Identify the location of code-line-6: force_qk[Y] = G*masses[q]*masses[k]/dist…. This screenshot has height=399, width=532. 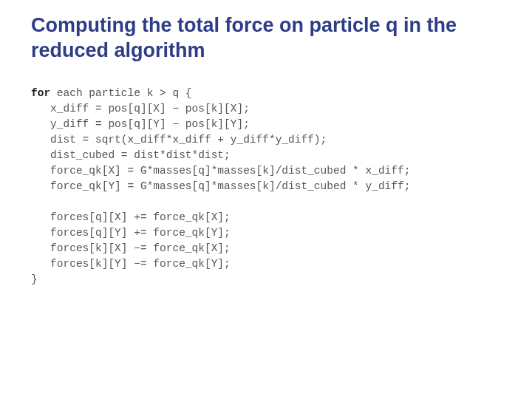
(220, 186).